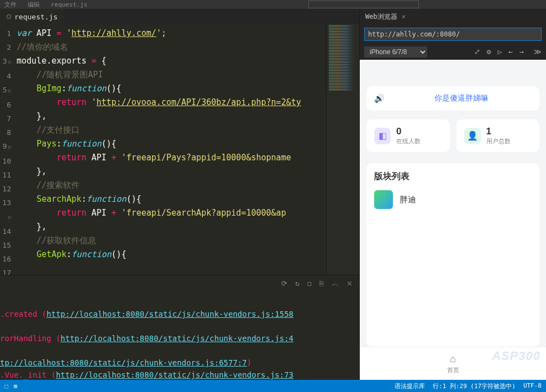 This screenshot has height=392, width=546. What do you see at coordinates (453, 363) in the screenshot?
I see `phone-nav: ⌂ 首页 ASP300` at bounding box center [453, 363].